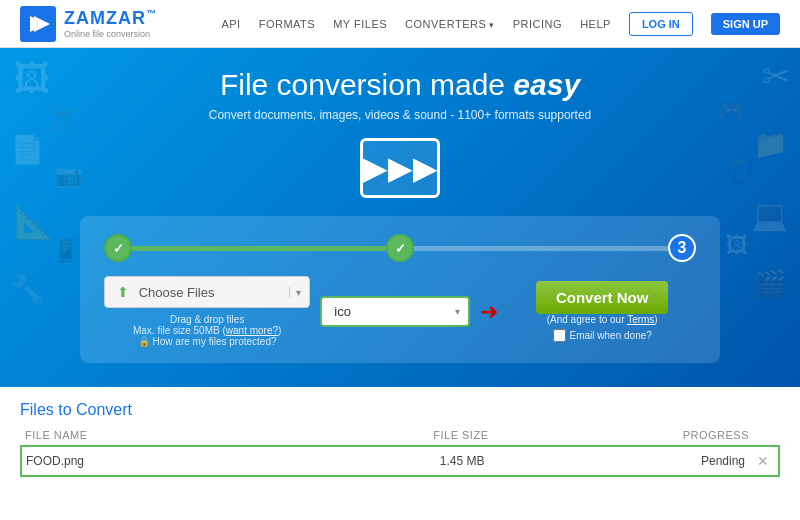  I want to click on logo-name: ZAMZAR™, so click(110, 18).